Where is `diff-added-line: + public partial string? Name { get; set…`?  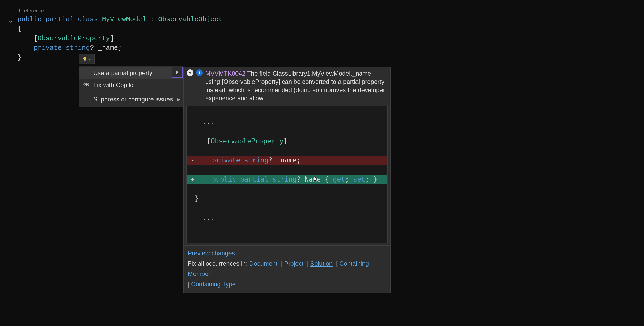
diff-added-line: + public partial string? Name { get; set… is located at coordinates (287, 180).